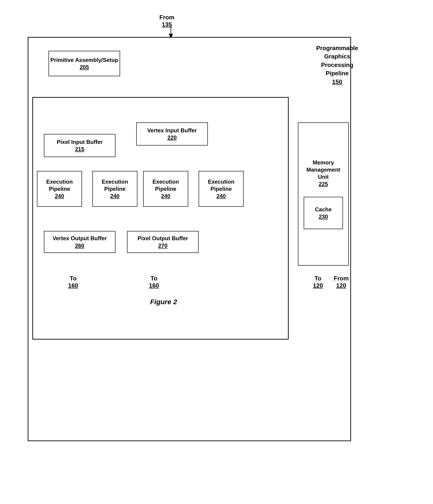  I want to click on exec-pipeline-4-block: ExecutionPipeline 240, so click(221, 189).